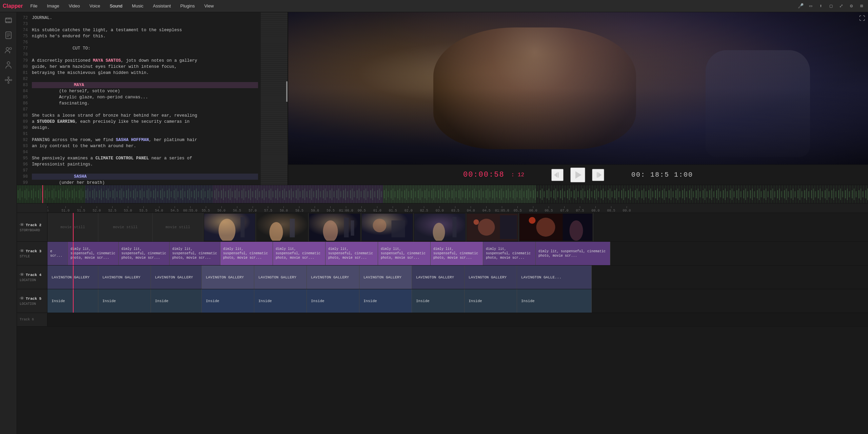 The image size is (868, 434). Describe the element at coordinates (862, 6) in the screenshot. I see `grid-icon: ⊞` at that location.